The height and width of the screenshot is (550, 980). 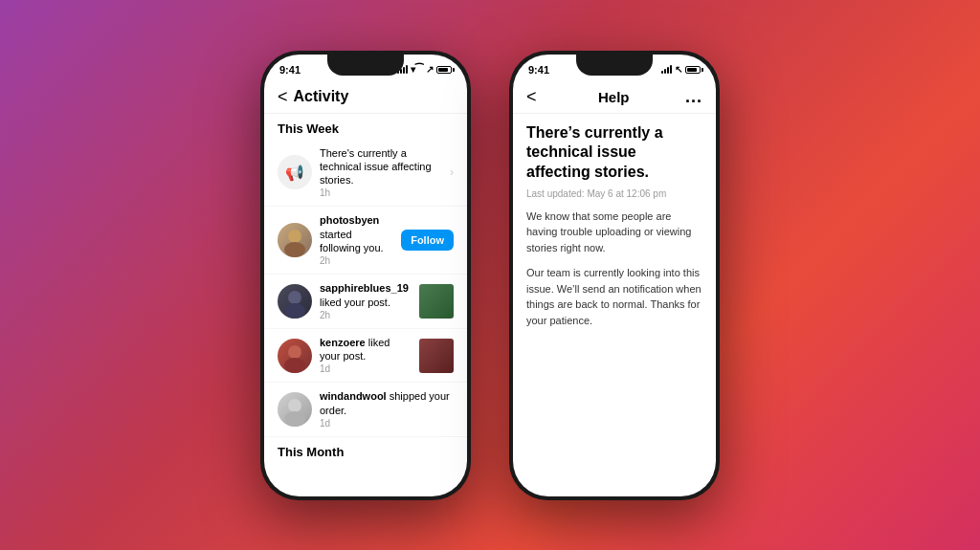 I want to click on chevron-right-icon: ›, so click(x=452, y=172).